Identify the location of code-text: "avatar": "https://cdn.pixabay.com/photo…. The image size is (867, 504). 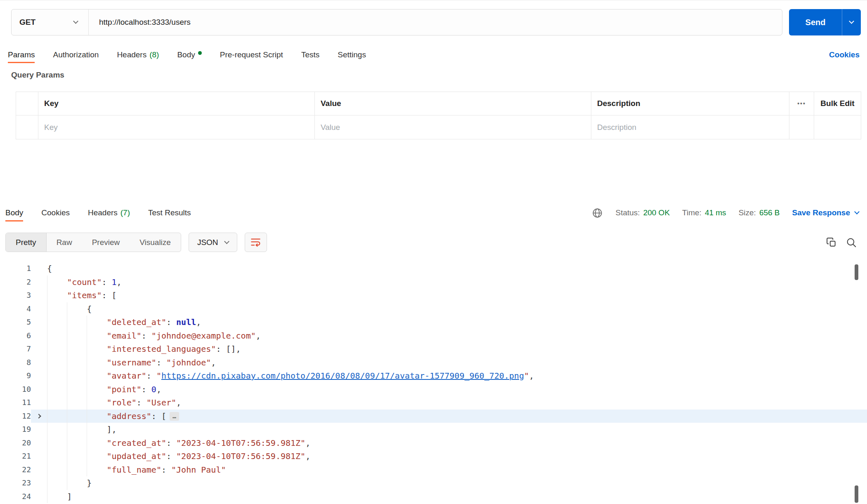
(291, 376).